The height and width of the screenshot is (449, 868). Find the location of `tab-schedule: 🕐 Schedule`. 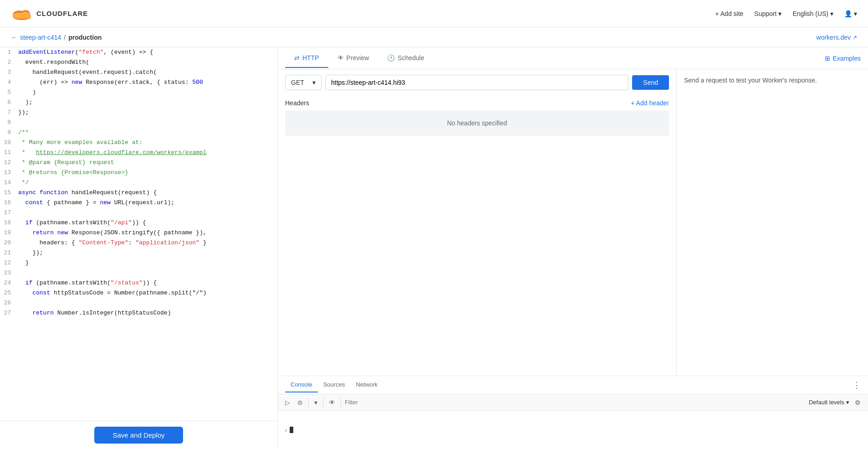

tab-schedule: 🕐 Schedule is located at coordinates (405, 58).